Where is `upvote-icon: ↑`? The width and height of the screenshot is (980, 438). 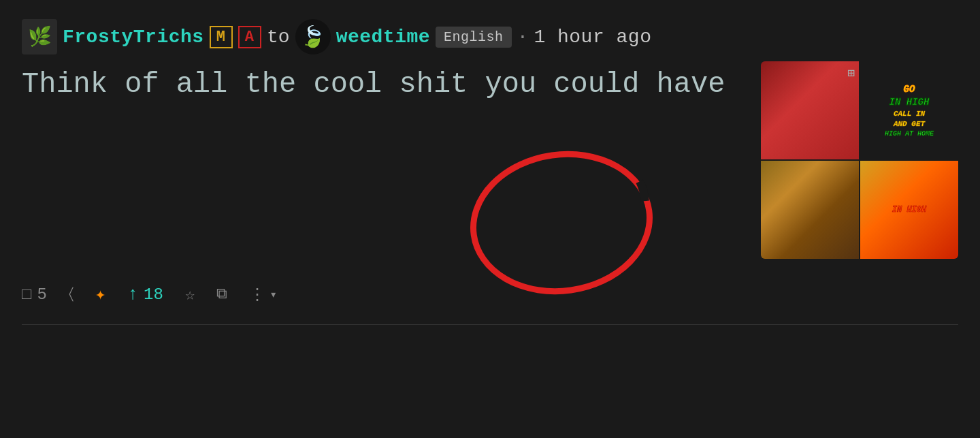
upvote-icon: ↑ is located at coordinates (133, 294).